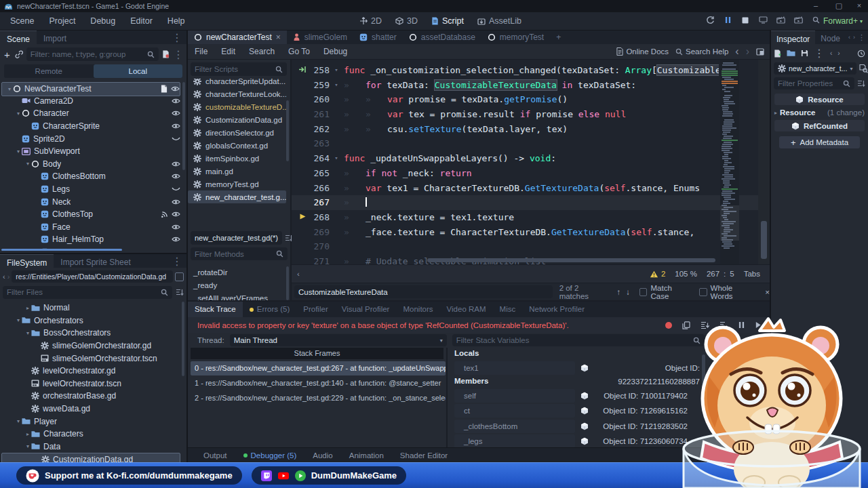 The height and width of the screenshot is (488, 868). What do you see at coordinates (317, 174) in the screenshot?
I see `line-number: 265` at bounding box center [317, 174].